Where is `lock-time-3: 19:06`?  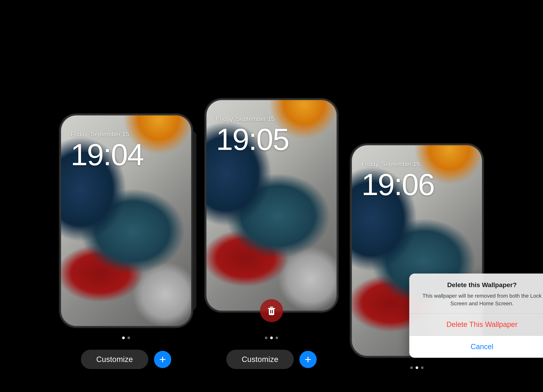 lock-time-3: 19:06 is located at coordinates (398, 184).